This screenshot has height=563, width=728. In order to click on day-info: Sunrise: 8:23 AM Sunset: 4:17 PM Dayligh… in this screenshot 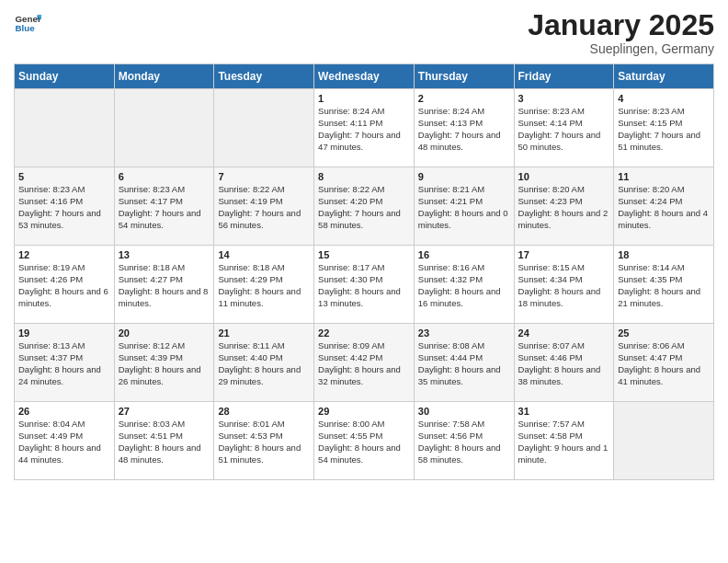, I will do `click(165, 208)`.